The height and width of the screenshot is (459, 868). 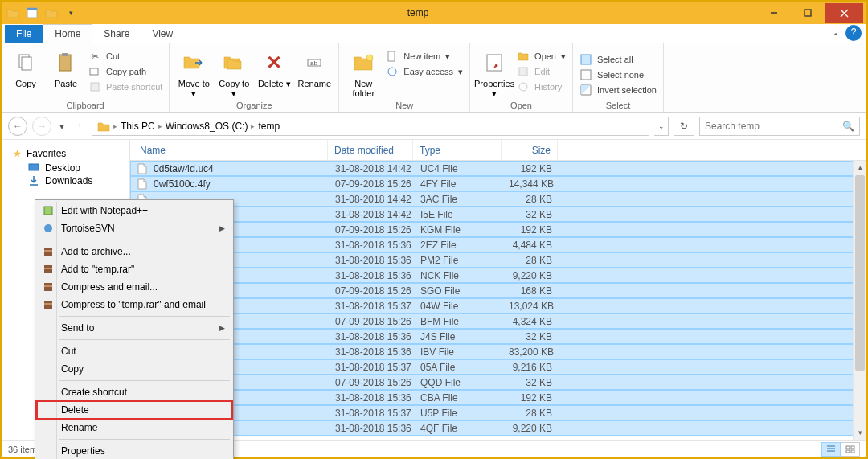 I want to click on scroll-down-button: ▾, so click(x=860, y=432).